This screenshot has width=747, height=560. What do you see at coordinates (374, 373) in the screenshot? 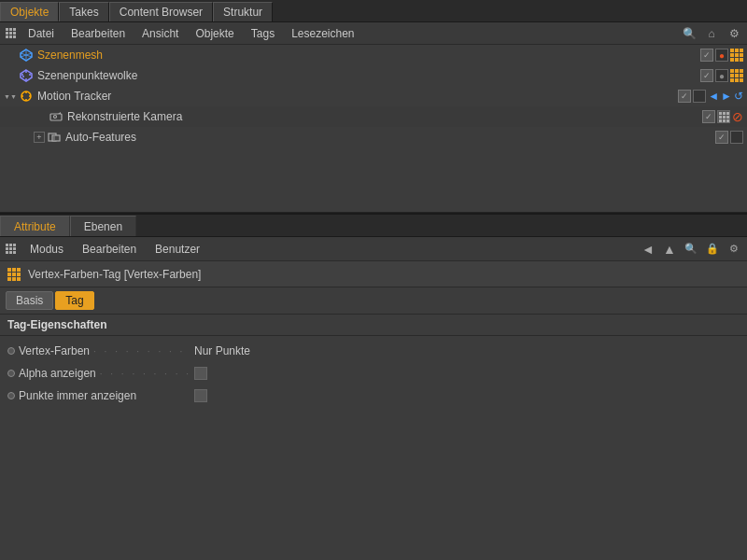
I see `properties-content: Vertex-Farben · · · · · · · · · Nur Punk…` at bounding box center [374, 373].